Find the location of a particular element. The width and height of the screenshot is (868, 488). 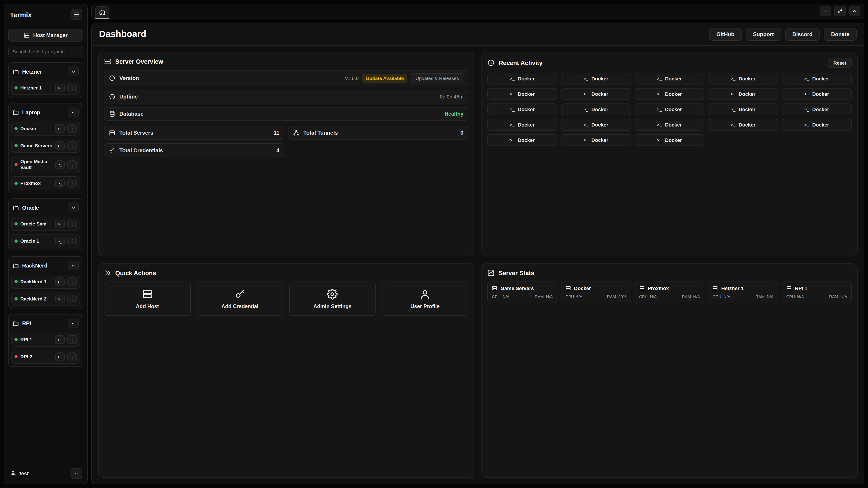

group-header: Oracle is located at coordinates (46, 208).